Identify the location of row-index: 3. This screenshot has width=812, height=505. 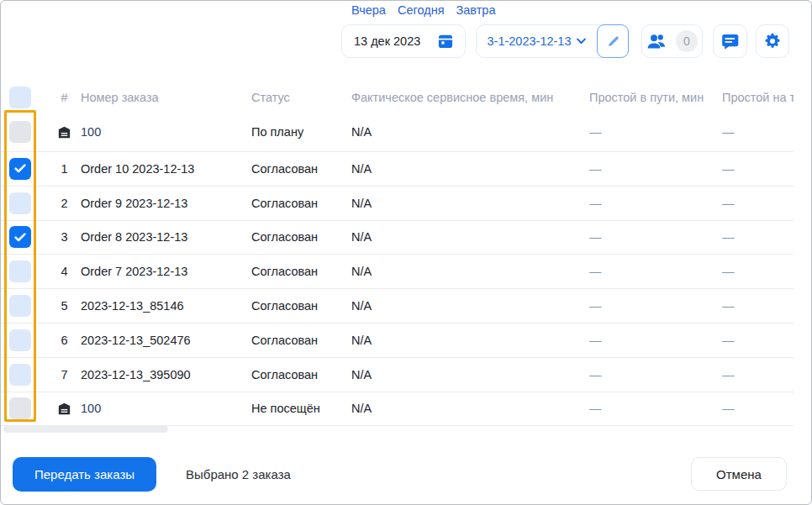
(64, 237).